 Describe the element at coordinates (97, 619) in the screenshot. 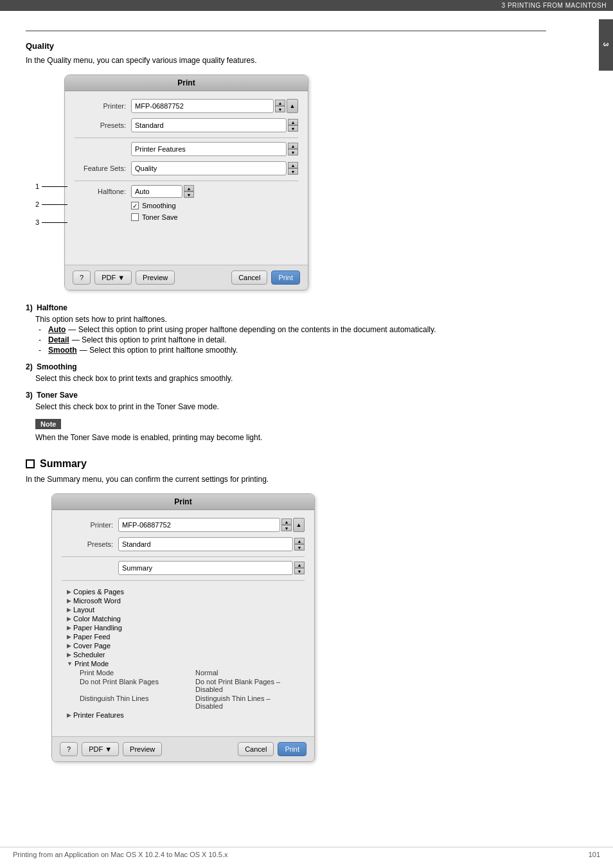

I see `color-label: Color Matching` at that location.